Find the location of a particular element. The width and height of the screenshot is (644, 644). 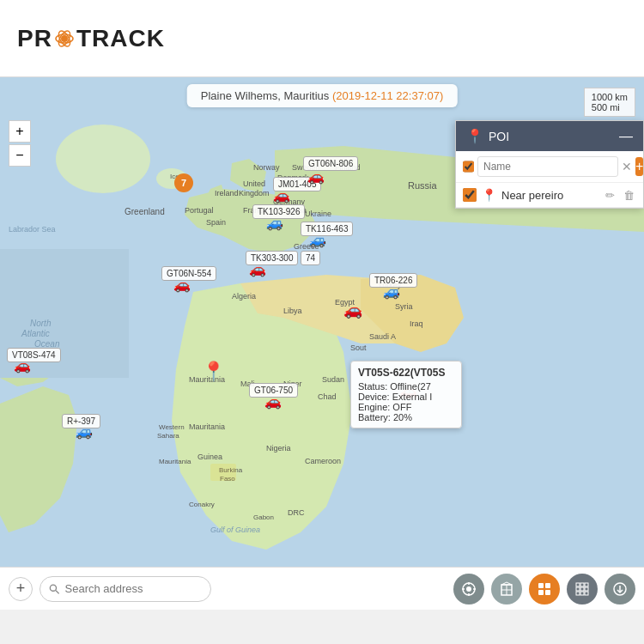

poi-pin-icon: 📍 is located at coordinates (475, 136).